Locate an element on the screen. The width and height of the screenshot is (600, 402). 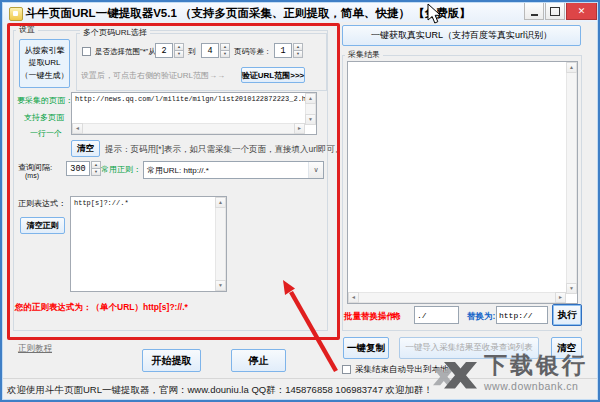
interval-input is located at coordinates (78, 168).